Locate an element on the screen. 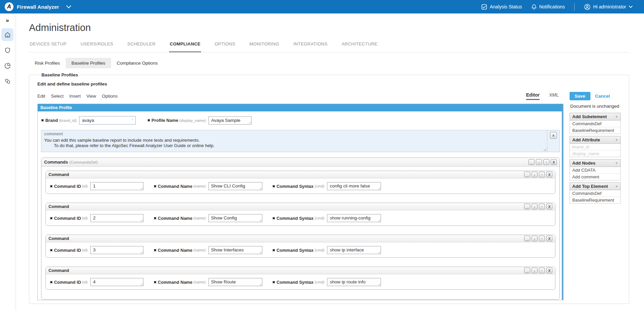 This screenshot has height=311, width=644. sidebar-item-home is located at coordinates (7, 35).